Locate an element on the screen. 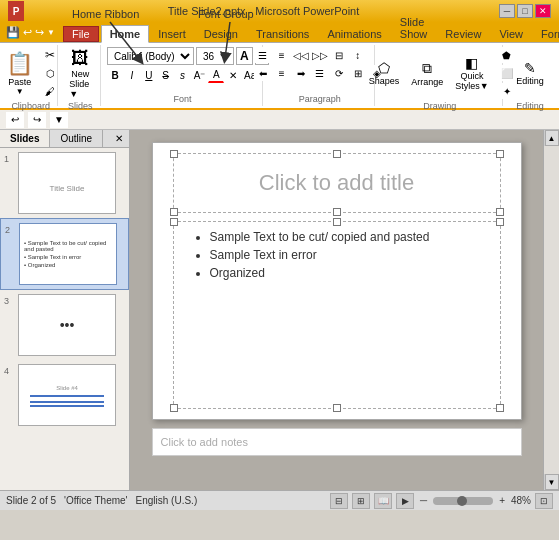 The image size is (559, 540). tab-slideshow: Slide Show is located at coordinates (414, 28).